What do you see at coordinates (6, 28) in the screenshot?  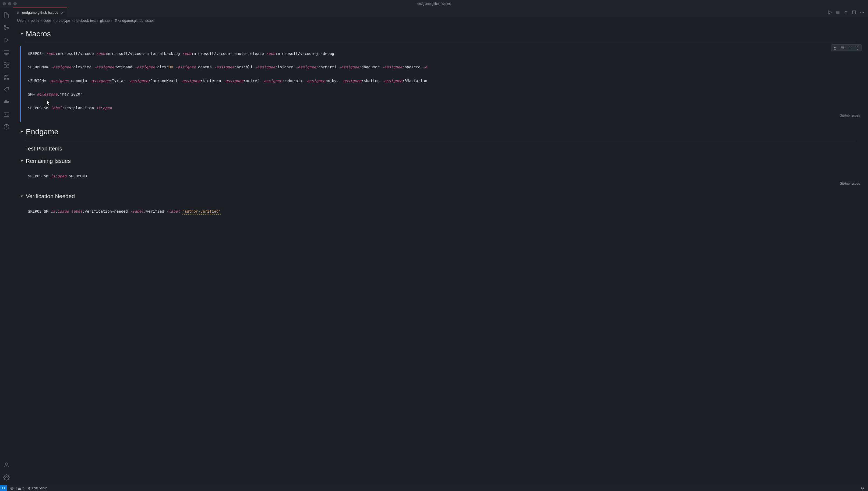 I see `source-control-icon` at bounding box center [6, 28].